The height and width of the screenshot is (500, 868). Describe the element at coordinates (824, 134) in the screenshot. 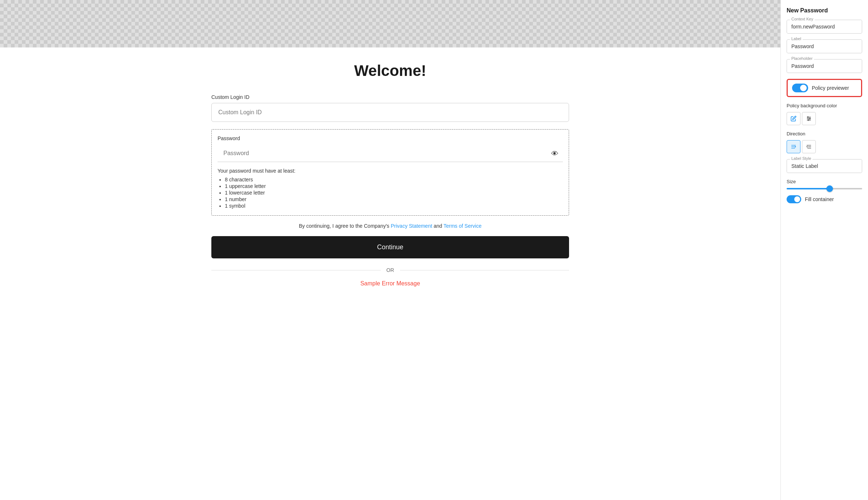

I see `direction-title: Direction` at that location.